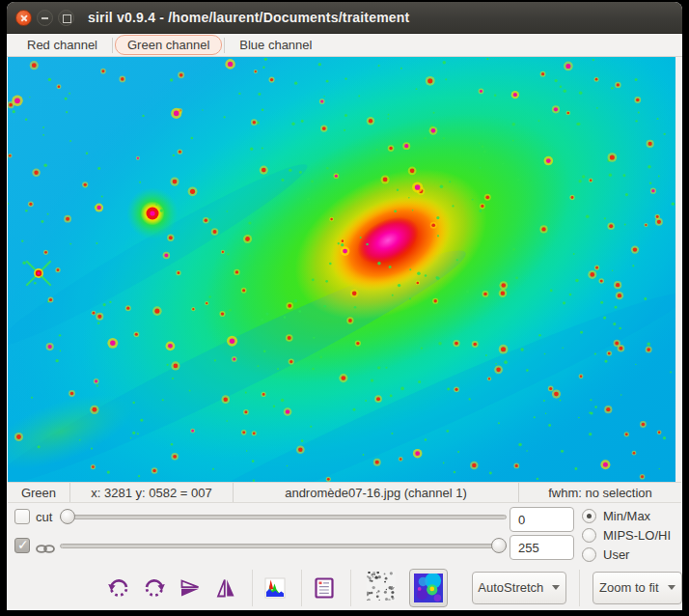 This screenshot has width=689, height=616. Describe the element at coordinates (119, 588) in the screenshot. I see `rotate-ccw-button` at that location.